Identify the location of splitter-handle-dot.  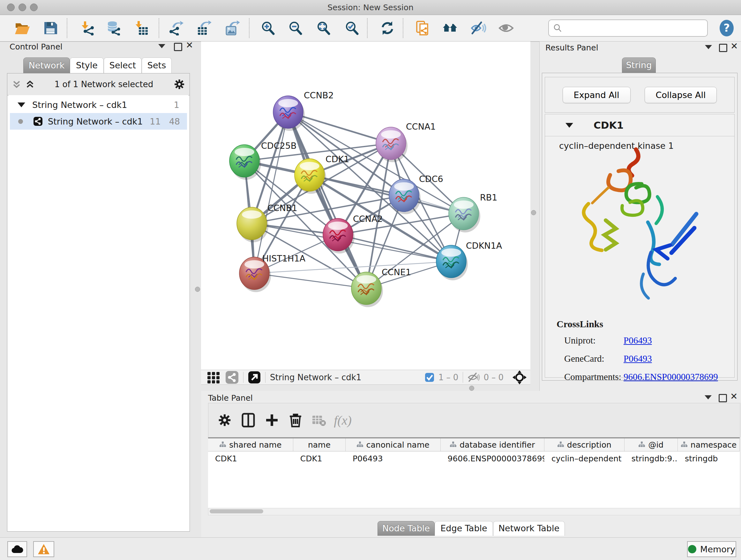
(472, 388).